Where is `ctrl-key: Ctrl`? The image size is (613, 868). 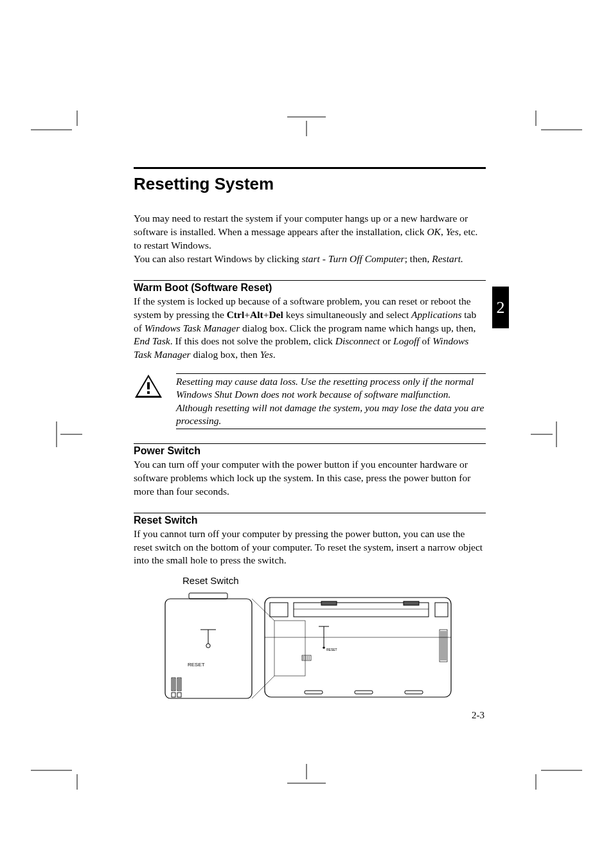
ctrl-key: Ctrl is located at coordinates (236, 315).